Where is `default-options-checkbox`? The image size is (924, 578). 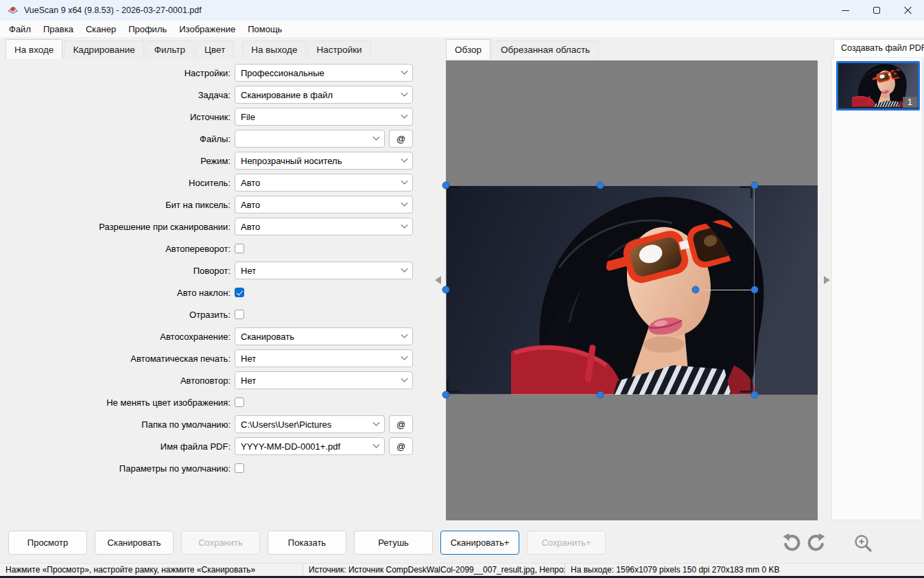
default-options-checkbox is located at coordinates (239, 468).